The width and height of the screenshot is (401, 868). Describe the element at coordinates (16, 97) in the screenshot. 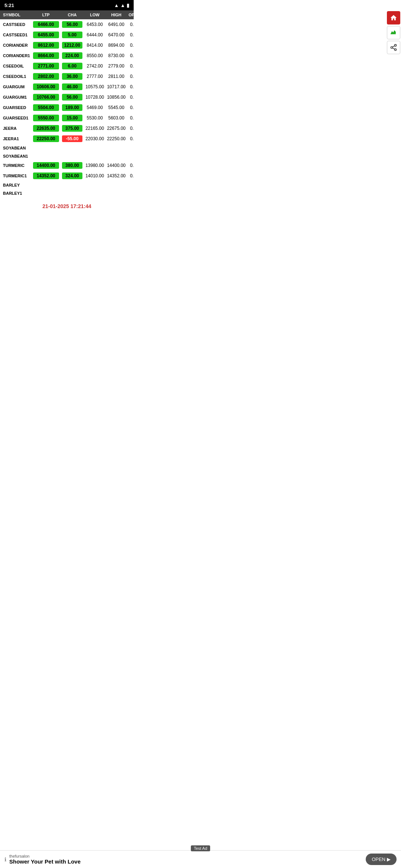

I see `cell-symbol: GUARGUM1` at that location.